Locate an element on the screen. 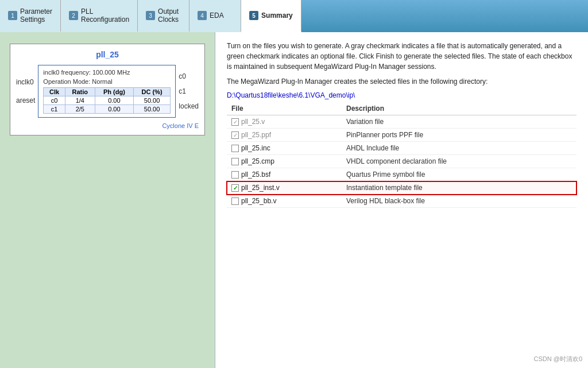 The image size is (588, 368). col-file: File is located at coordinates (284, 109).